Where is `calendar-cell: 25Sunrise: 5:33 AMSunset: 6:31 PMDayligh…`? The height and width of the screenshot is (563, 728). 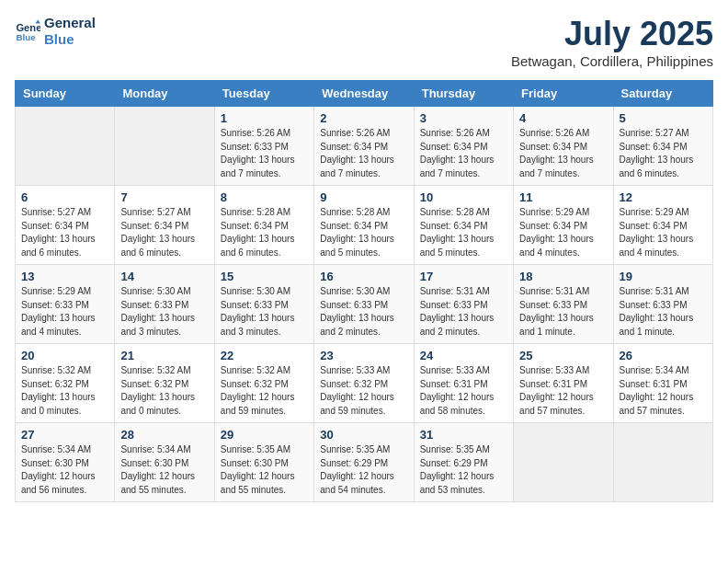 calendar-cell: 25Sunrise: 5:33 AMSunset: 6:31 PMDayligh… is located at coordinates (563, 384).